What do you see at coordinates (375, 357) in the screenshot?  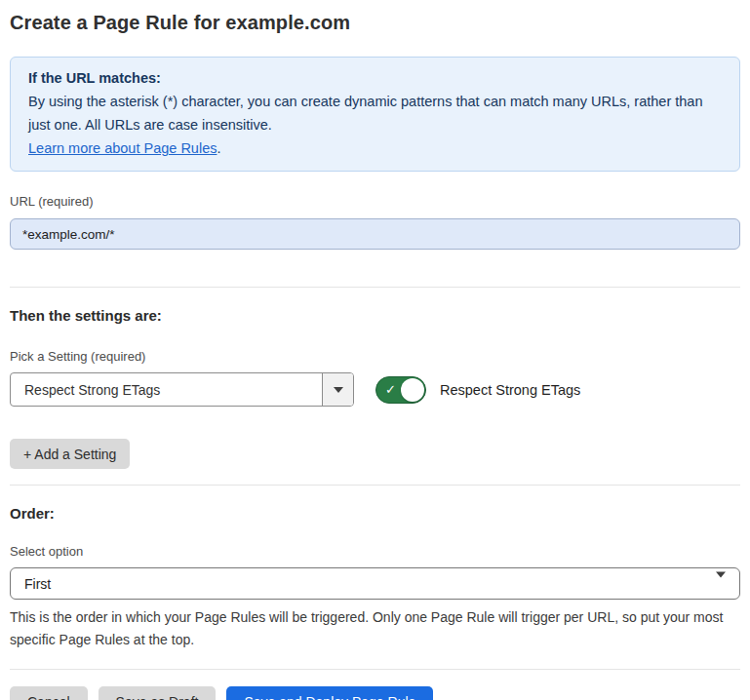 I see `pick-setting-label: Pick a Setting (required)` at bounding box center [375, 357].